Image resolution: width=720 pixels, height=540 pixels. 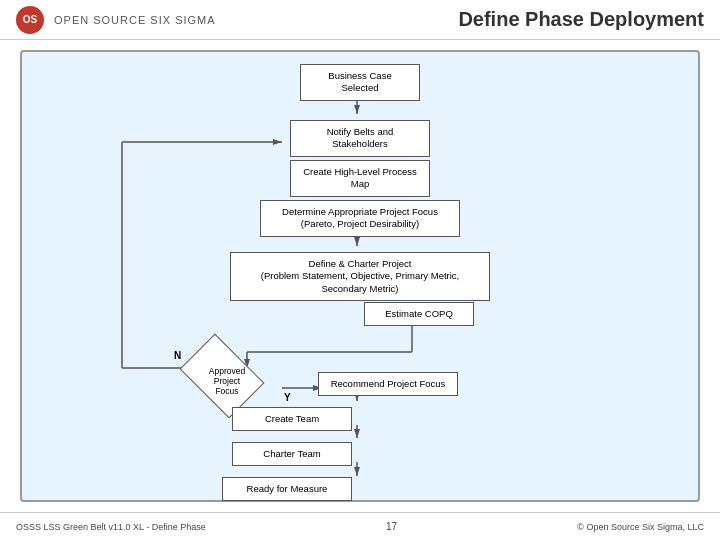 I want to click on footer-left: OSSS LSS Green Belt v11.0 XL - Define Ph…, so click(x=111, y=527).